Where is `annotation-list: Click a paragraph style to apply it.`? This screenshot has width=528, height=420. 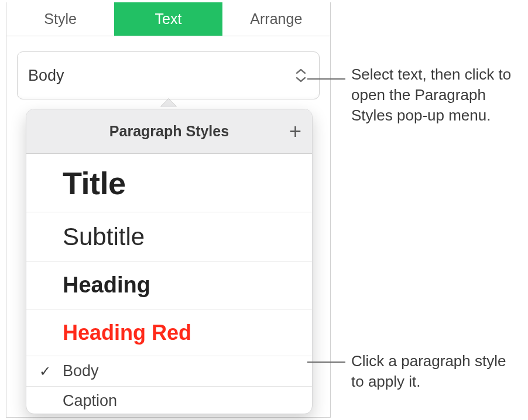
annotation-list: Click a paragraph style to apply it. is located at coordinates (436, 371).